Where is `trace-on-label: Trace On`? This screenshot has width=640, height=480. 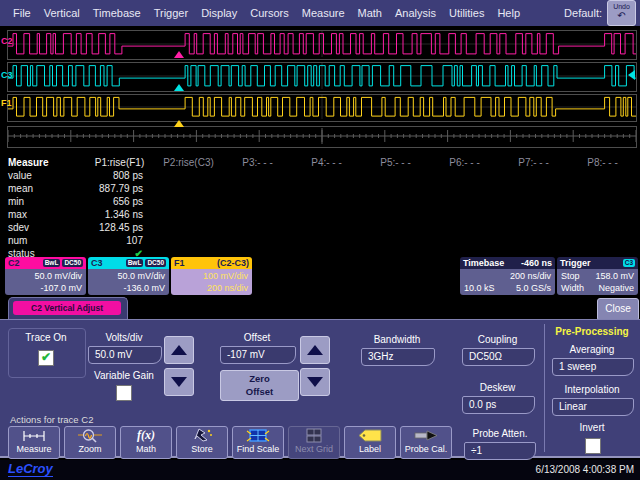
trace-on-label: Trace On is located at coordinates (46, 338).